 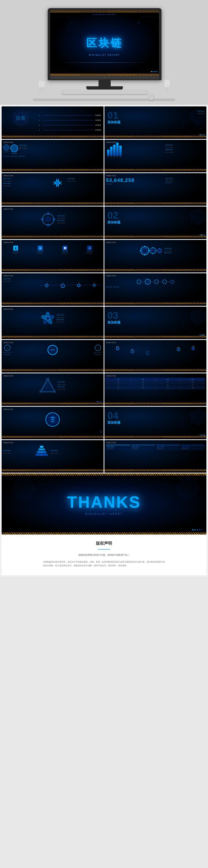 What do you see at coordinates (53, 456) in the screenshot?
I see `slide-pyramid: 请替换文字内容 标题文本标题 标题文本内容添加` at bounding box center [53, 456].